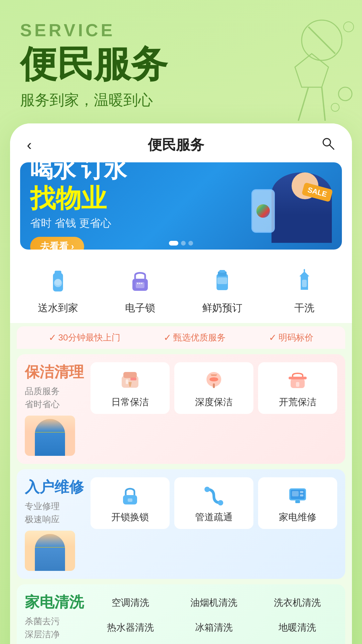  Describe the element at coordinates (55, 409) in the screenshot. I see `cleaning-left: 保洁清理 品质服务省时省心` at that location.